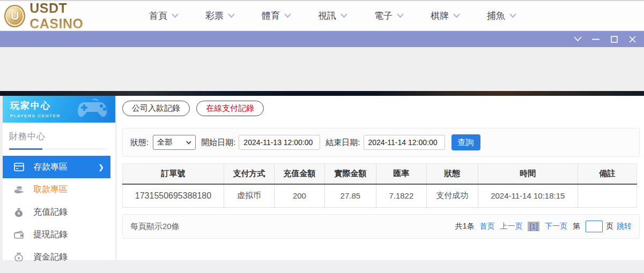 The height and width of the screenshot is (273, 644). What do you see at coordinates (299, 174) in the screenshot?
I see `col-recharge-amount: 充值金額` at bounding box center [299, 174].